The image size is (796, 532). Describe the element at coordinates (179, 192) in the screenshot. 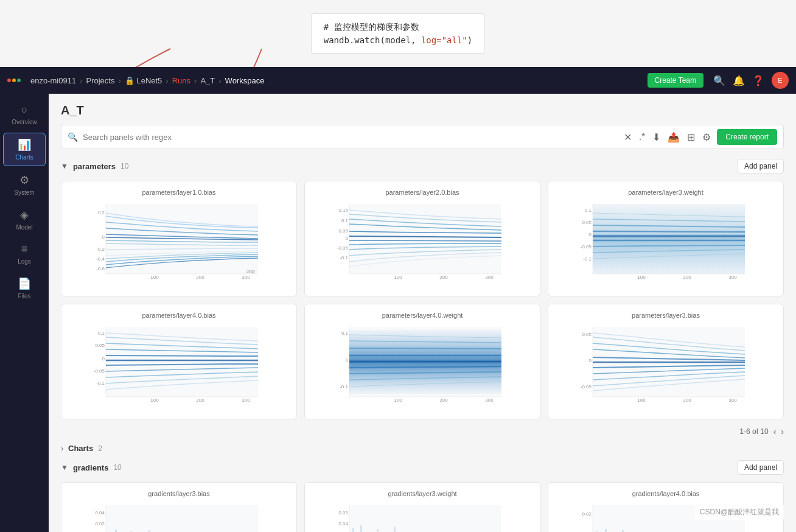

I see `chart-title-layer1-bias: parameters/layer1.0.bias` at that location.